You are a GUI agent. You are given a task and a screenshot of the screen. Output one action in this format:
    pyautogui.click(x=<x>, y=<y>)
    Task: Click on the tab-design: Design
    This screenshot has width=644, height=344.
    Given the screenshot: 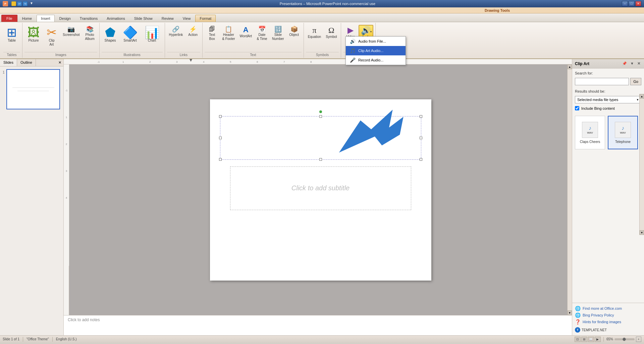 What is the action you would take?
    pyautogui.click(x=65, y=18)
    